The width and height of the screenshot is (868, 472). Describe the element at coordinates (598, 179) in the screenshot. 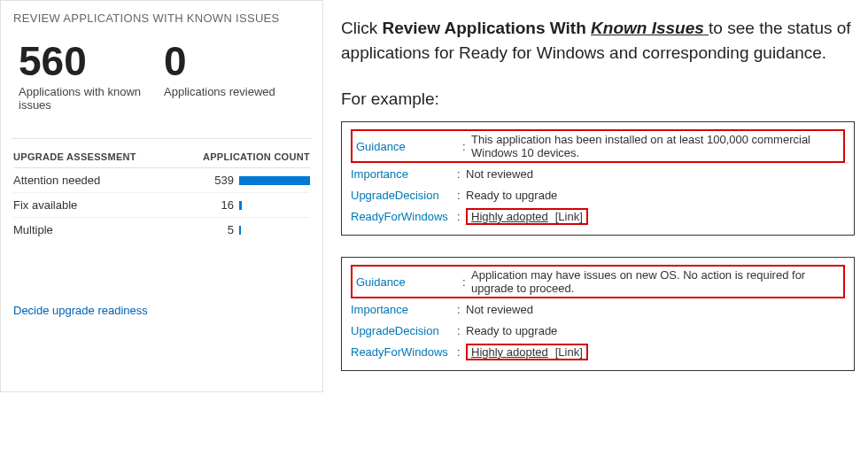

I see `example-box-1: Guidance : This application has been ins…` at that location.